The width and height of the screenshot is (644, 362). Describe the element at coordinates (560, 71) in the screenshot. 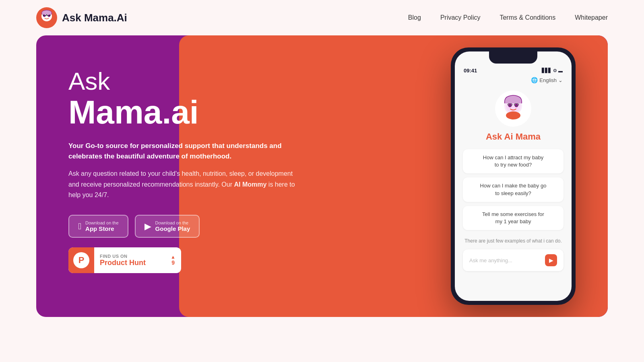

I see `battery-icon: ▬` at that location.